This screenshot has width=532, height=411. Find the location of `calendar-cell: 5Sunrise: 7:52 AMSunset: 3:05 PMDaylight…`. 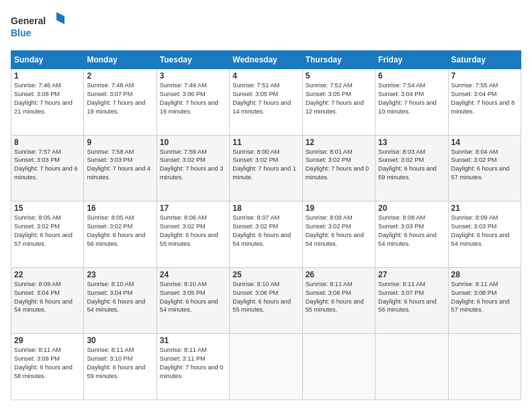

calendar-cell: 5Sunrise: 7:52 AMSunset: 3:05 PMDaylight… is located at coordinates (339, 102).